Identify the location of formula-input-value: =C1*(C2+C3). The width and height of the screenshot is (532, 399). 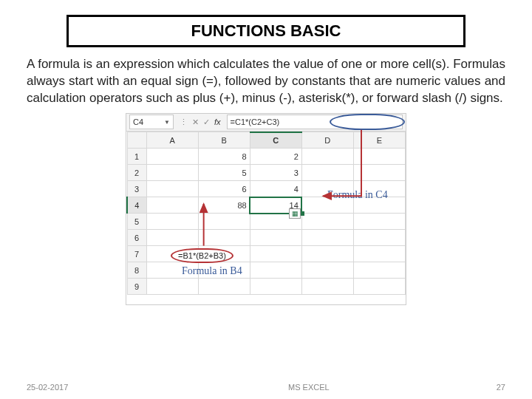
(256, 122).